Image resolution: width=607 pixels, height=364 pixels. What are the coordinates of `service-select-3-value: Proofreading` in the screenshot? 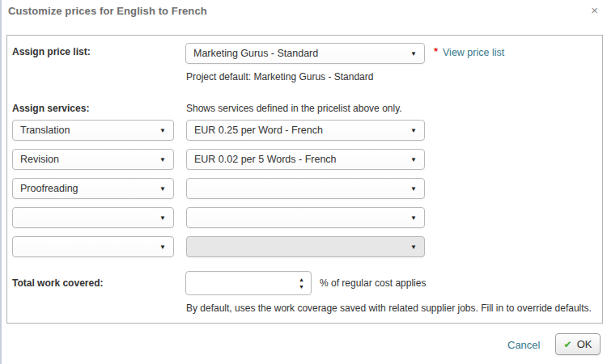 It's located at (87, 188).